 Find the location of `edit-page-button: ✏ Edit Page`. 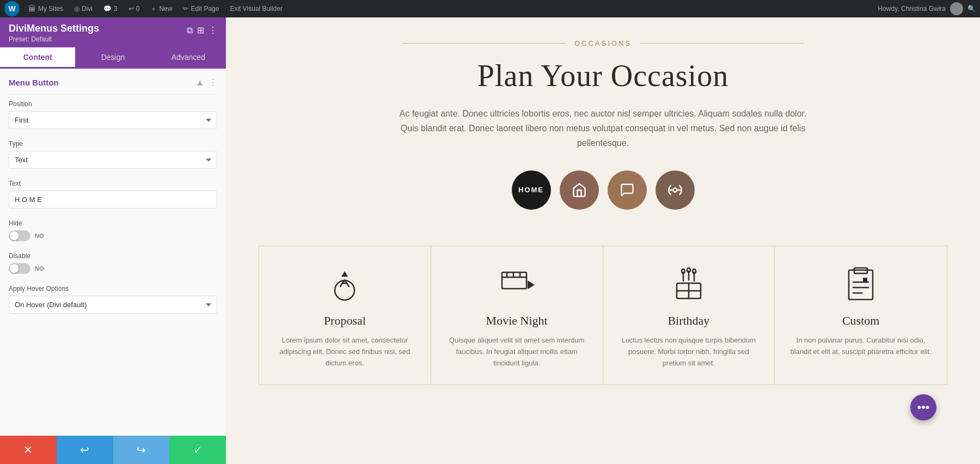

edit-page-button: ✏ Edit Page is located at coordinates (201, 9).